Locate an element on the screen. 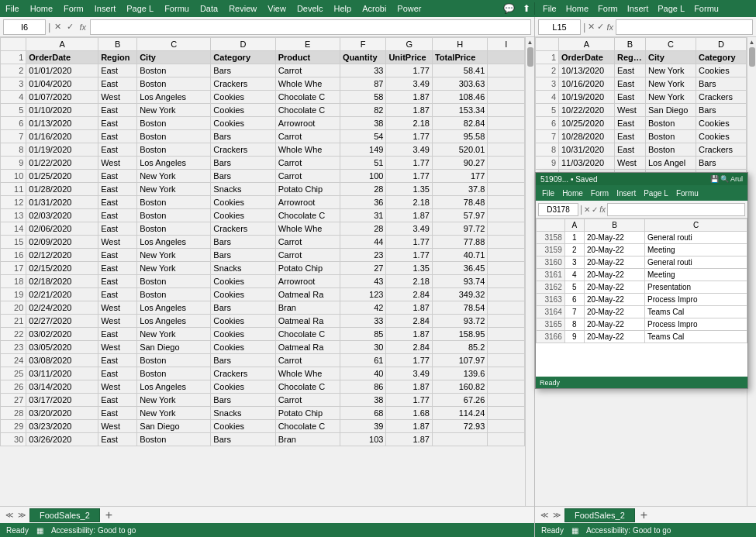 This screenshot has height=537, width=756. comment-icon: 💬 is located at coordinates (509, 9).